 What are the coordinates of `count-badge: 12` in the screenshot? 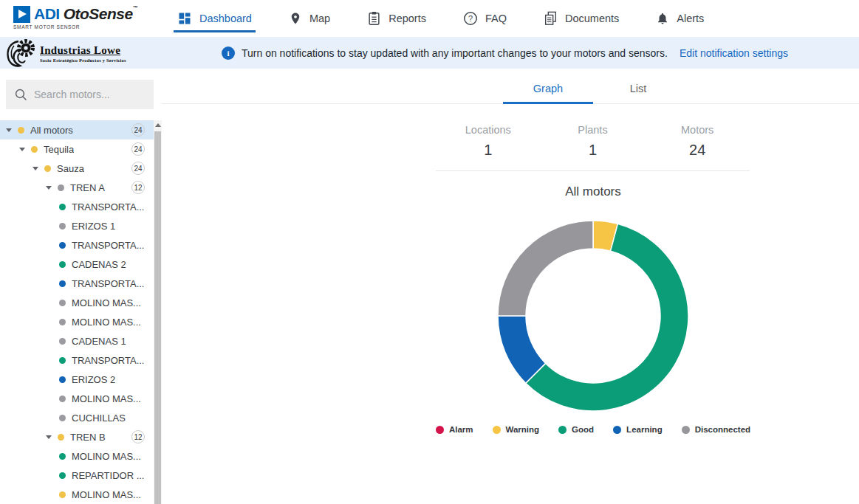 It's located at (138, 437).